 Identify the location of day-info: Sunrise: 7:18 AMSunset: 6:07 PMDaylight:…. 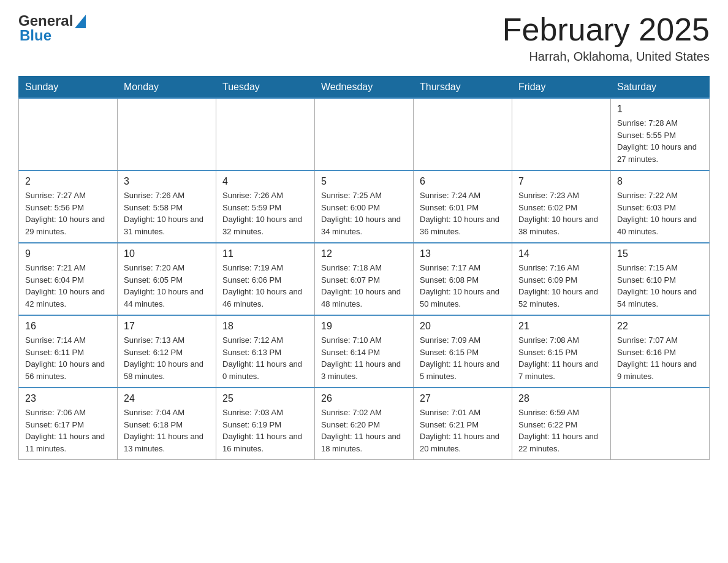
(364, 286).